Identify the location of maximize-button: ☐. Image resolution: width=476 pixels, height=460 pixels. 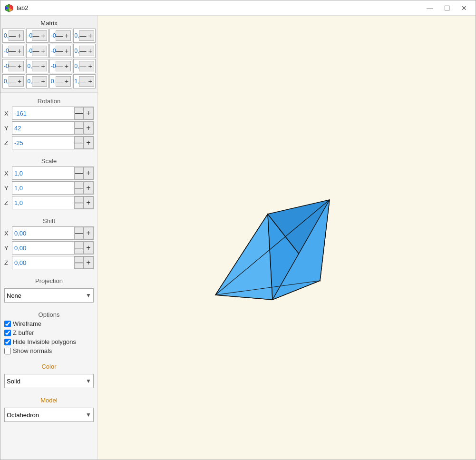
(447, 8).